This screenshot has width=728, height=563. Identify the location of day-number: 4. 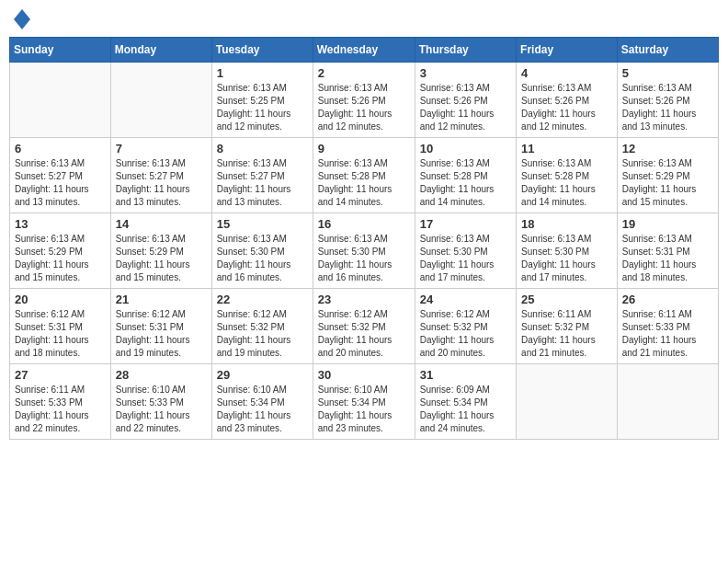
(566, 74).